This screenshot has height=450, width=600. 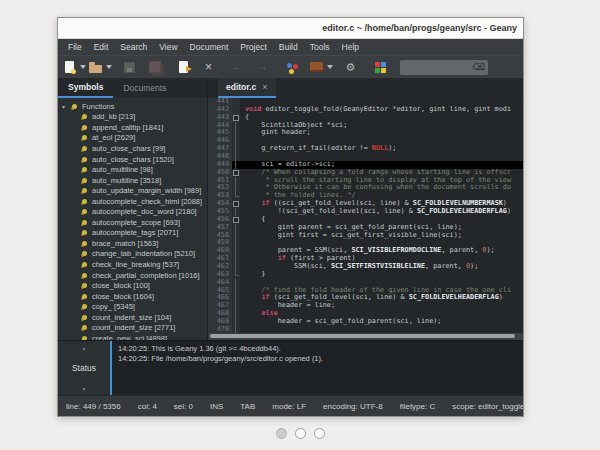 I want to click on symbol-item: autocomplete_scope [693], so click(x=132, y=222).